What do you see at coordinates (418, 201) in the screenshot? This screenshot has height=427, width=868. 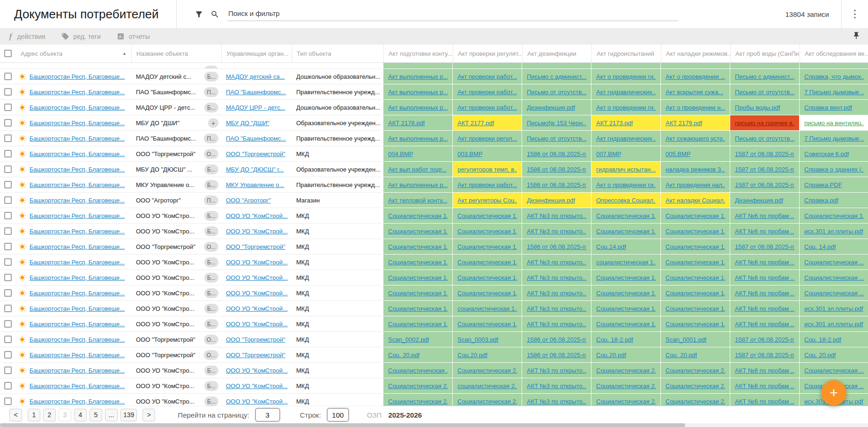 I see `document-link: Акт тепловой конту...` at bounding box center [418, 201].